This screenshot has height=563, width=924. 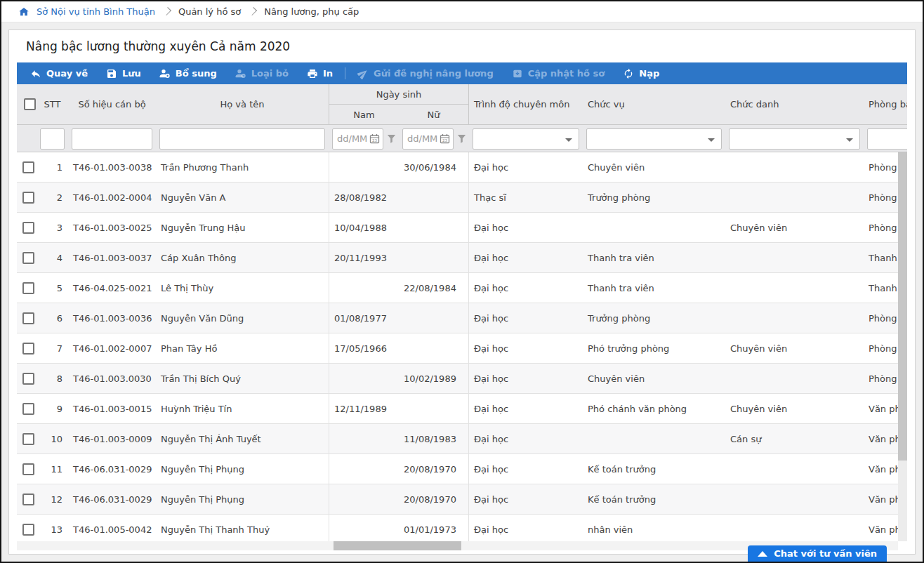 I want to click on cell-position: Chuyên viên, so click(x=654, y=378).